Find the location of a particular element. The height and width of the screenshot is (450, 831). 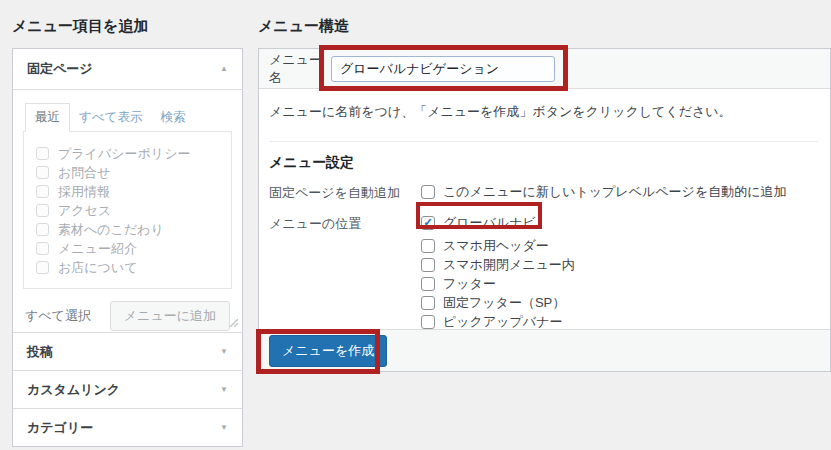

page-item-label: プライバシーポリシー is located at coordinates (124, 154).